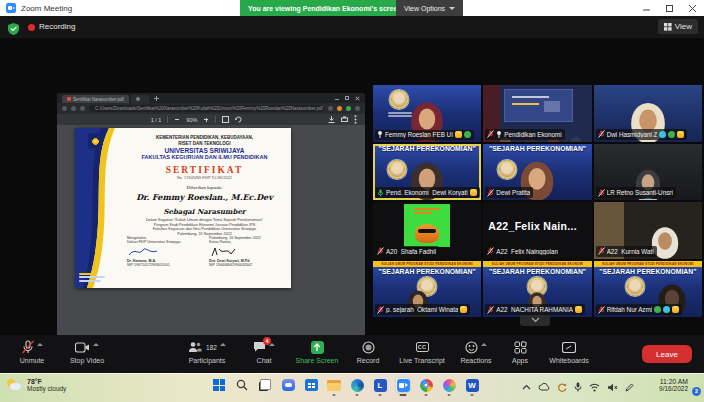 The image size is (704, 402). What do you see at coordinates (526, 387) in the screenshot?
I see `tray-overflow-chevron-icon` at bounding box center [526, 387].